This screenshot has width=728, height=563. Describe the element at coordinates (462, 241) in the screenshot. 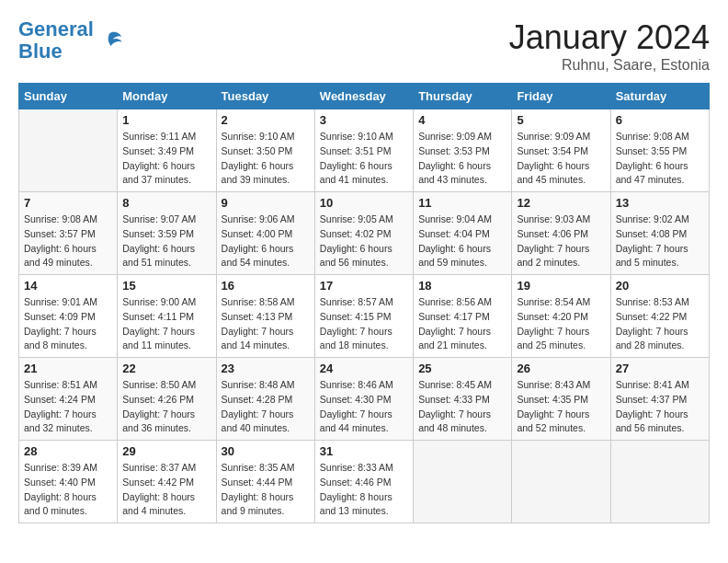

I see `day-info: Sunrise: 9:04 AMSunset: 4:04 PMDaylight:…` at that location.